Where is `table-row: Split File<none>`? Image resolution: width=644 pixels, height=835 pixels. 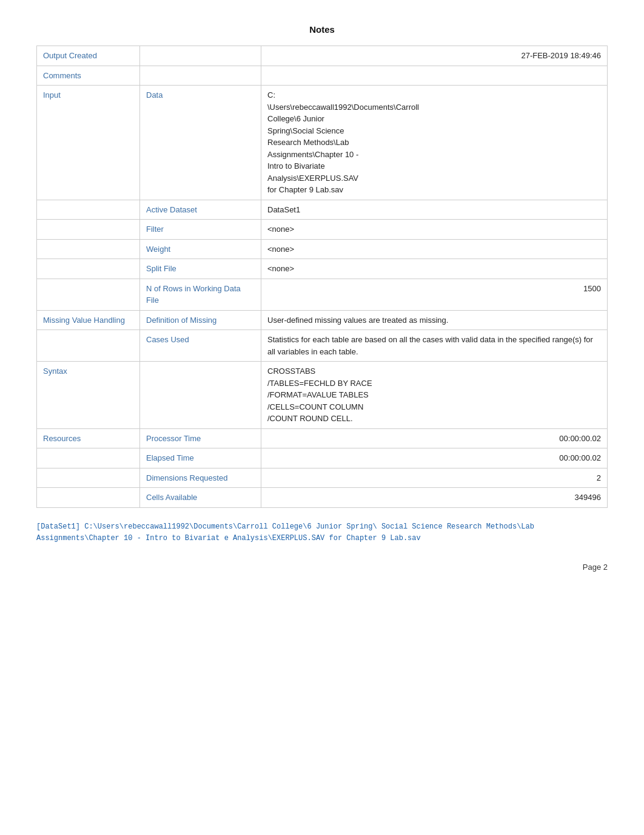 table-row: Split File<none> is located at coordinates (323, 269).